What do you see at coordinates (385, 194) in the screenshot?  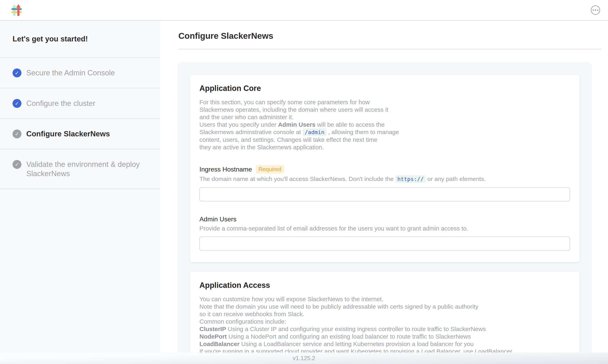 I see `ingress-hostname-input` at bounding box center [385, 194].